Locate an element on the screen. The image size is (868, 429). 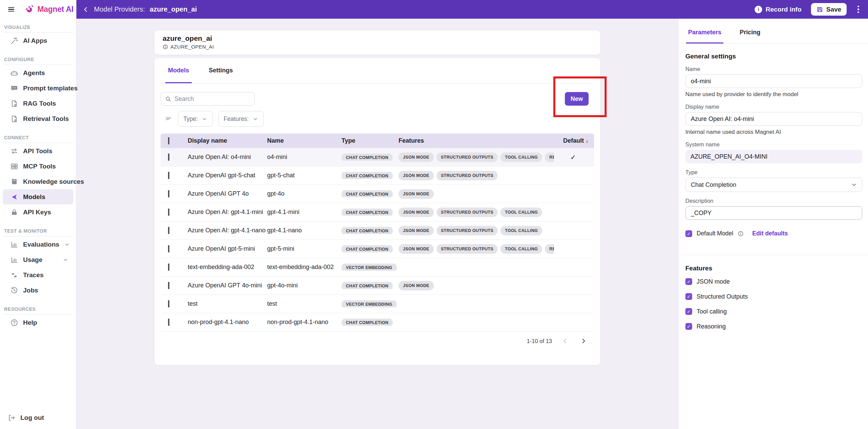
type-filter-dropdown: Type: is located at coordinates (196, 119).